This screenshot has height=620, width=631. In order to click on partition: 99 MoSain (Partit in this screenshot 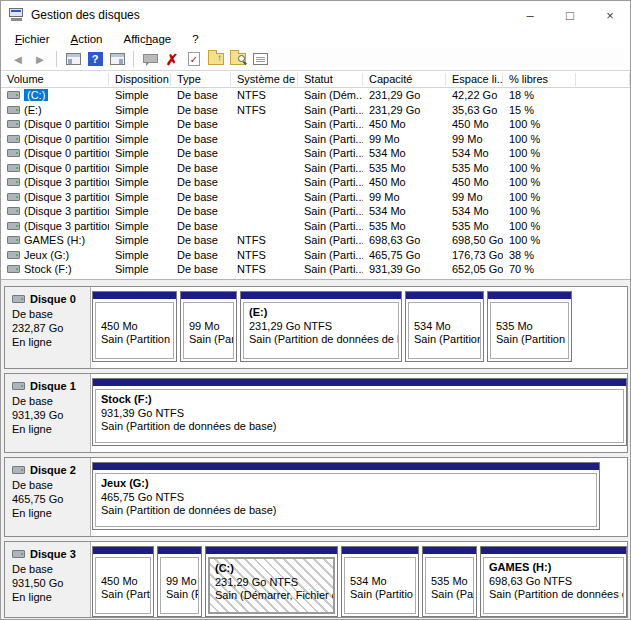, I will do `click(208, 326)`.